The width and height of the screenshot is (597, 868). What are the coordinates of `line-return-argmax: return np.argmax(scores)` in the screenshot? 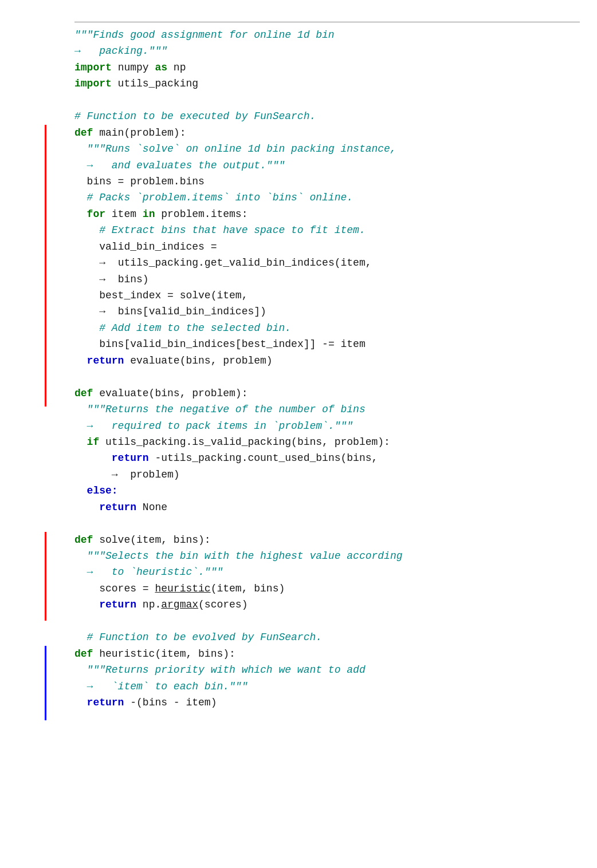 It's located at (327, 605).